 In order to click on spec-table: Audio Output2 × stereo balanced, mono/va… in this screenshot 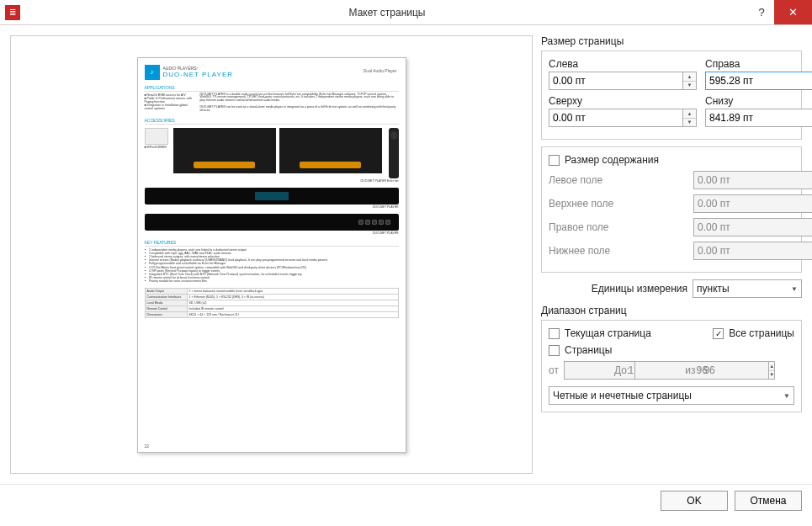, I will do `click(272, 303)`.